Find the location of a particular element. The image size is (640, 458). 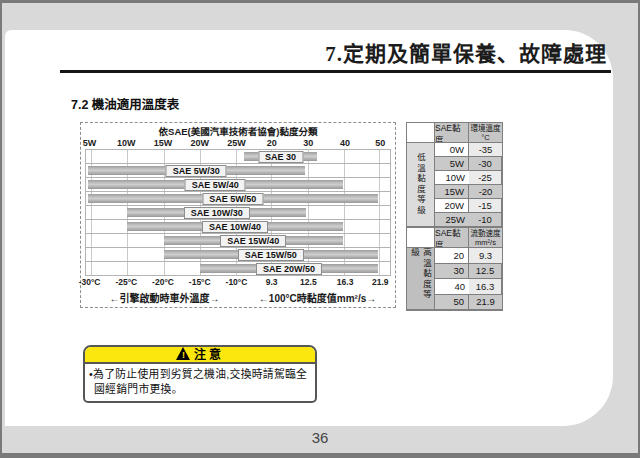

table-value-cell: -15 is located at coordinates (486, 206).